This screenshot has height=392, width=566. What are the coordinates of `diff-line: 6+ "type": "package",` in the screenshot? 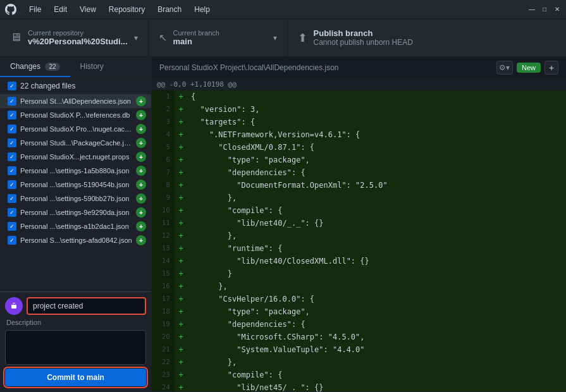 It's located at (359, 160).